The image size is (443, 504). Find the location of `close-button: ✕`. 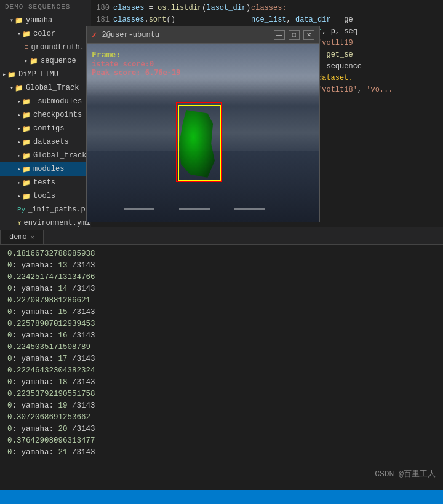

close-button: ✕ is located at coordinates (309, 35).